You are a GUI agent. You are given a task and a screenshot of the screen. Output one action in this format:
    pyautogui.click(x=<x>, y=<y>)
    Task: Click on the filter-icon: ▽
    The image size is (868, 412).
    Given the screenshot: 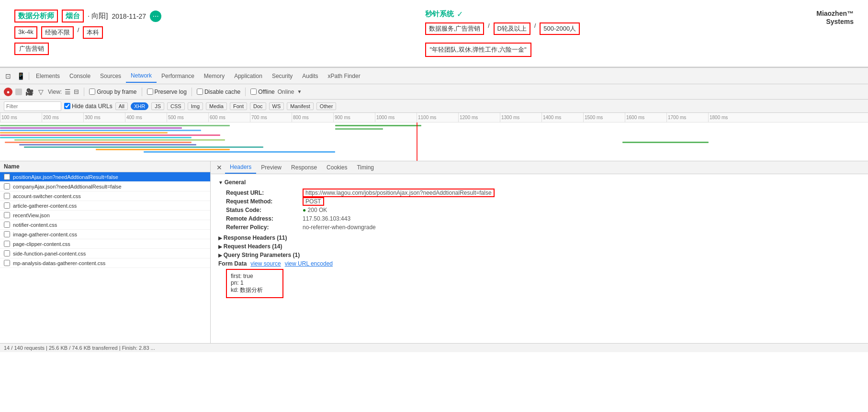 What is the action you would take?
    pyautogui.click(x=41, y=92)
    